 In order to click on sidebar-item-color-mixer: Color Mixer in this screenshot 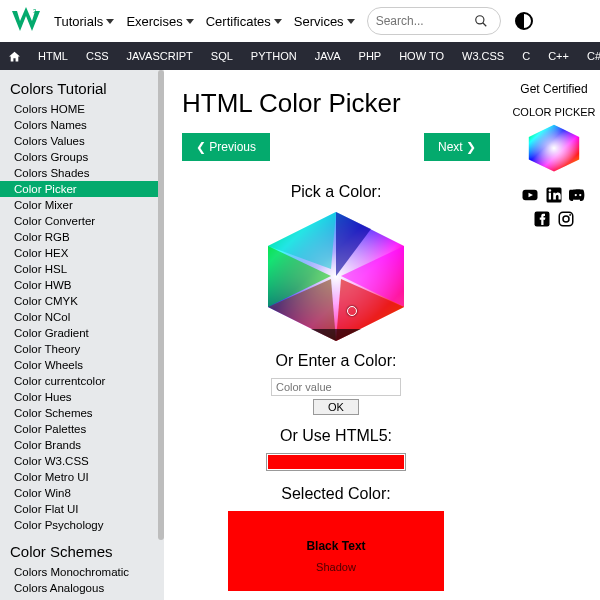, I will do `click(82, 205)`.